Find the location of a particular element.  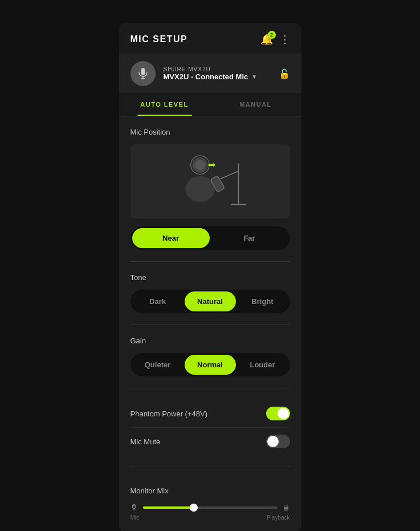

monitor-mix-label: Monitor Mix is located at coordinates (210, 491).